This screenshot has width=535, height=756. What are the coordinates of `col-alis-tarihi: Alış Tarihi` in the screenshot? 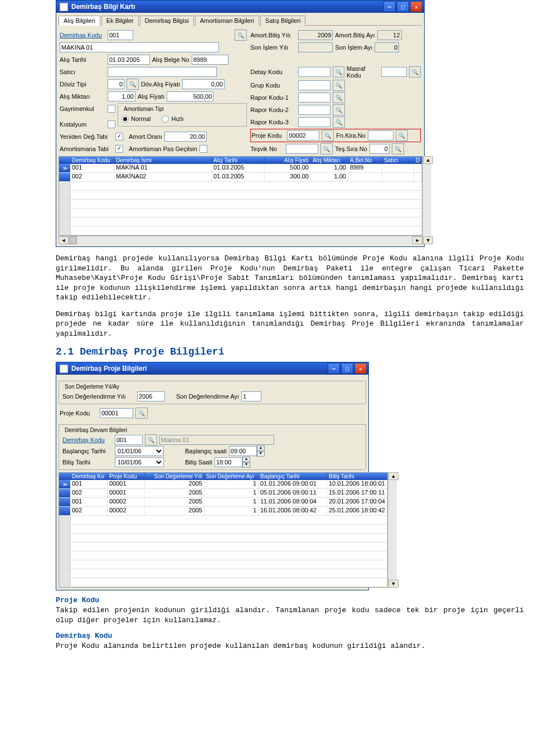 It's located at (239, 161).